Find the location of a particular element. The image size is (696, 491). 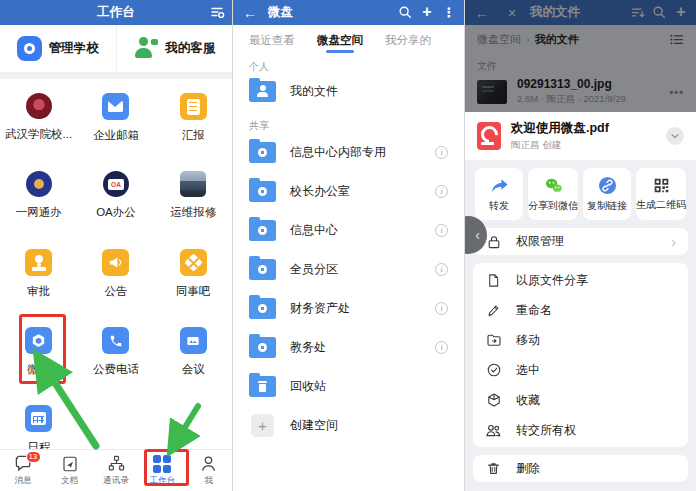

section-divider is located at coordinates (116, 76).